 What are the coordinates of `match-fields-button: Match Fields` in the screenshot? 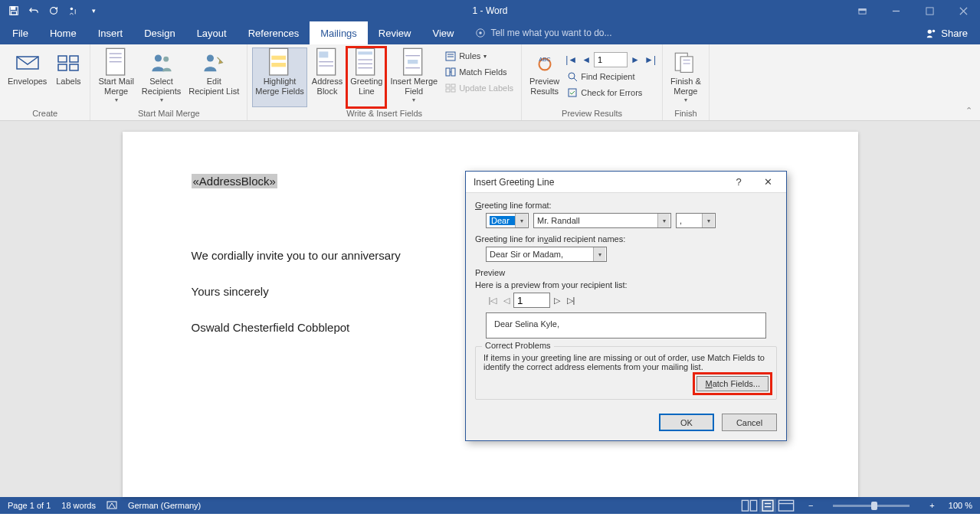 It's located at (480, 72).